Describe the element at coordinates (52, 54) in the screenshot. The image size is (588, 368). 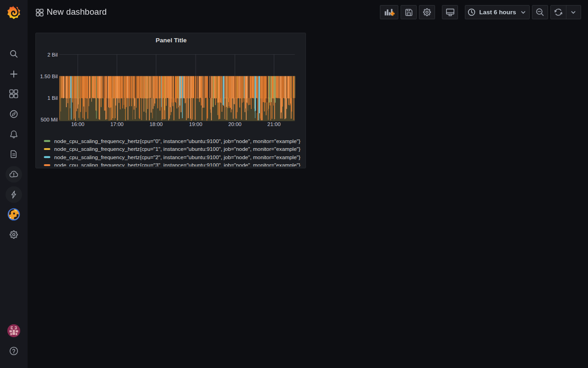
I see `svg-text: 2 Bil` at that location.